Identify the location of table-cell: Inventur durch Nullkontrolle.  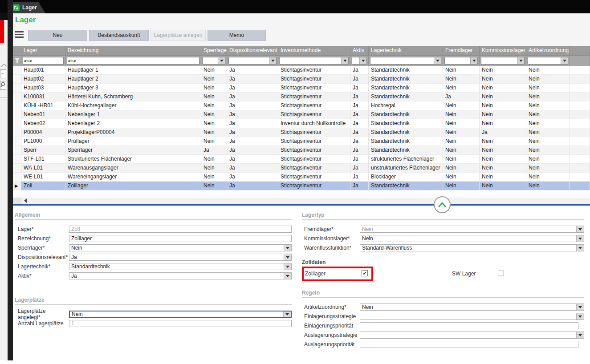
(314, 124).